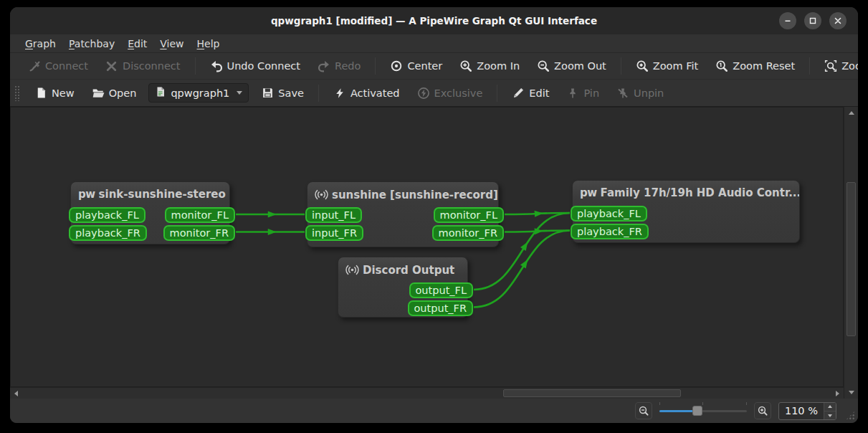 The height and width of the screenshot is (433, 868). What do you see at coordinates (255, 66) in the screenshot?
I see `toolbar-button-undo-connect: Undo Connect` at bounding box center [255, 66].